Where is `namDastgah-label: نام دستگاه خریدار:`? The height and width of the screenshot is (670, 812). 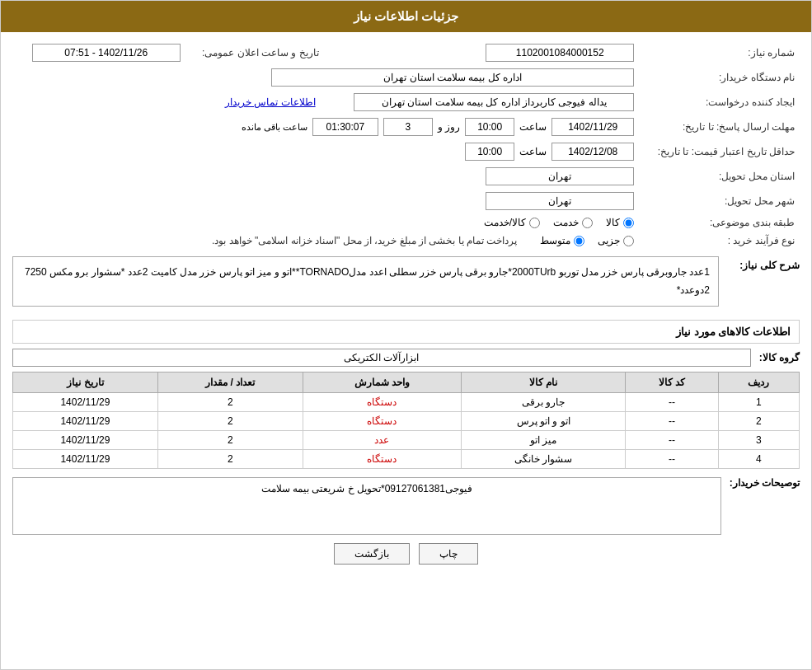
namDastgah-label: نام دستگاه خریدار: is located at coordinates (719, 77).